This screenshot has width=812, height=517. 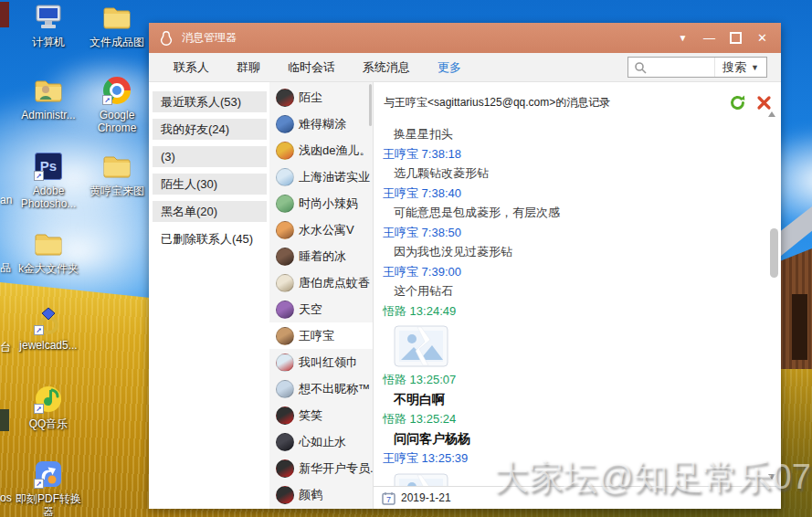 I want to click on contact-item: 王哼宝, so click(x=322, y=336).